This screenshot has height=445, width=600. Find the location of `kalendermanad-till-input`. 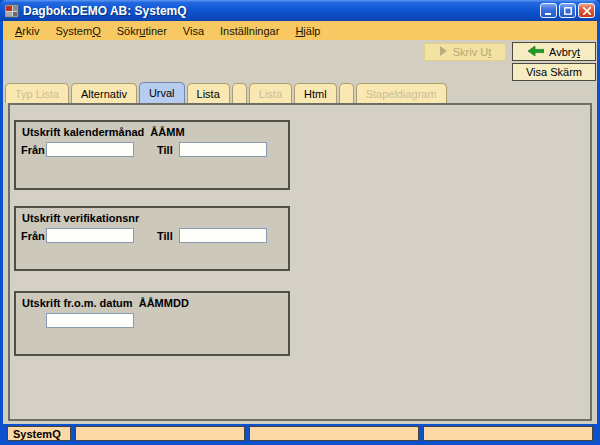

kalendermanad-till-input is located at coordinates (223, 150).